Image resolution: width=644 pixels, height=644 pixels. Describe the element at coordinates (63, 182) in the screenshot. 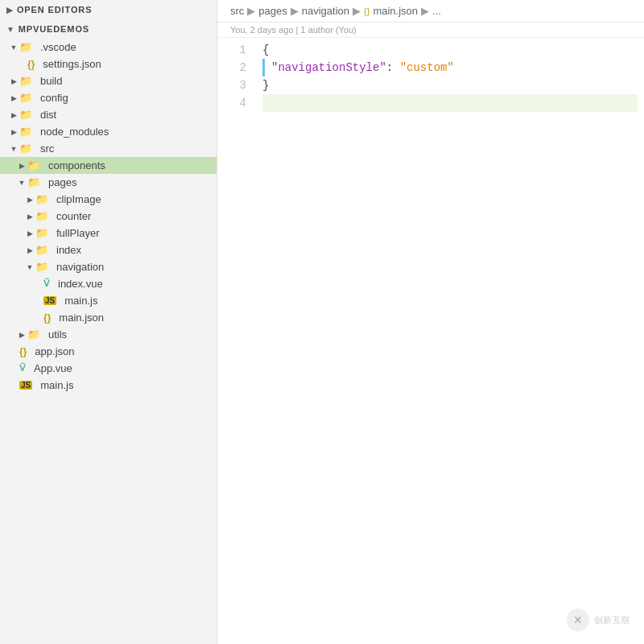

I see `tree-label: pages` at that location.